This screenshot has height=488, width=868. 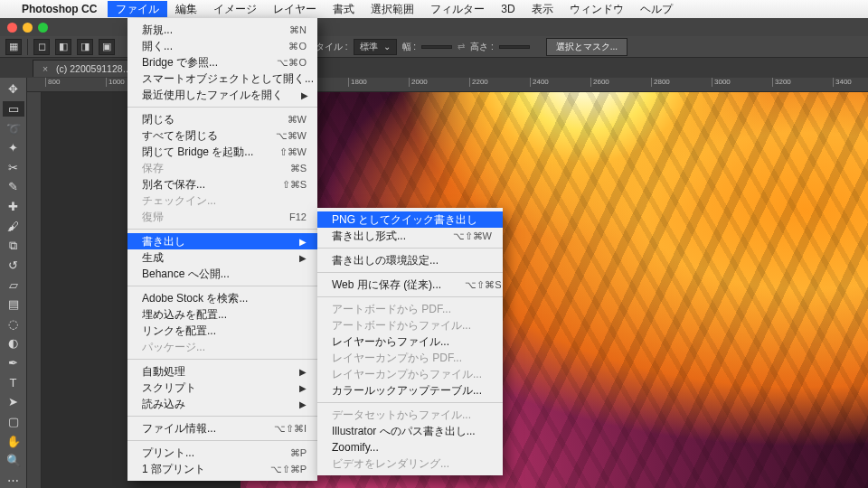 What do you see at coordinates (410, 236) in the screenshot?
I see `export-menu-item: 書き出し形式...⌥⇧⌘W` at bounding box center [410, 236].